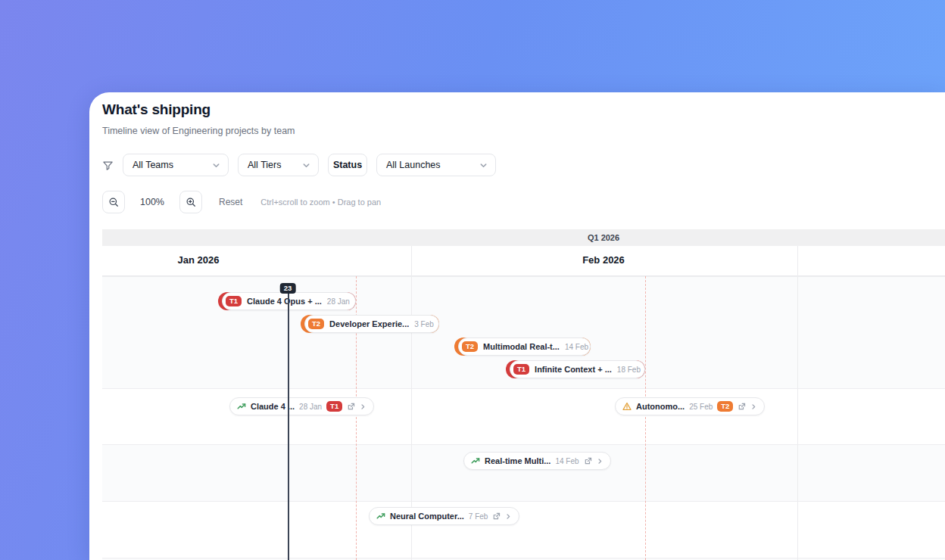 The height and width of the screenshot is (560, 945). Describe the element at coordinates (538, 461) in the screenshot. I see `milestone-pill: Real-time Multi...14 Feb` at that location.